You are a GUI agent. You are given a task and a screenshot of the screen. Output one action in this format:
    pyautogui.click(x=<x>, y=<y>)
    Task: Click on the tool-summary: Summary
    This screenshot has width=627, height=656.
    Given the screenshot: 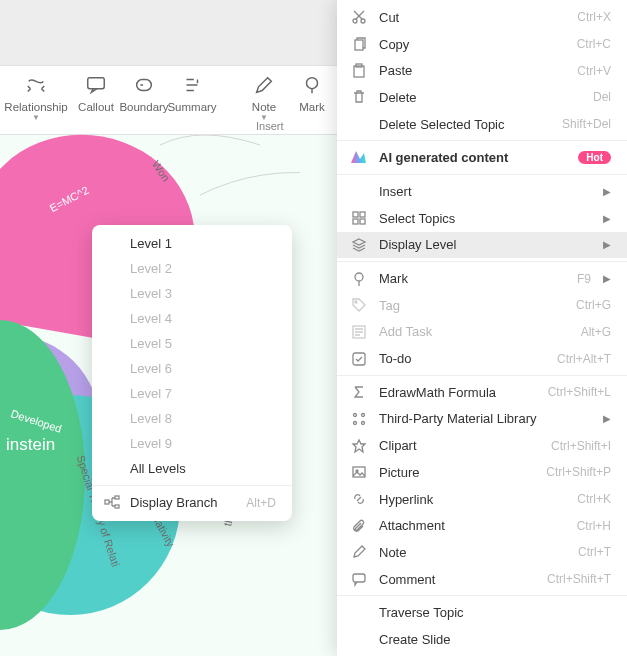 What is the action you would take?
    pyautogui.click(x=192, y=90)
    